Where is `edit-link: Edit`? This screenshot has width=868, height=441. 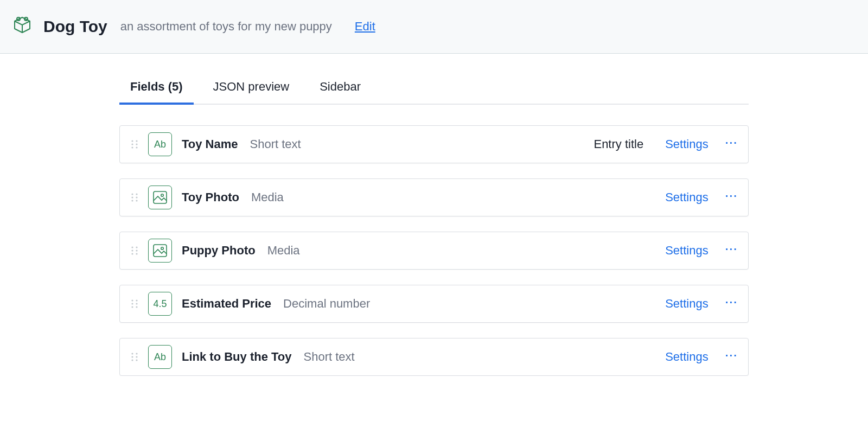
edit-link: Edit is located at coordinates (365, 27).